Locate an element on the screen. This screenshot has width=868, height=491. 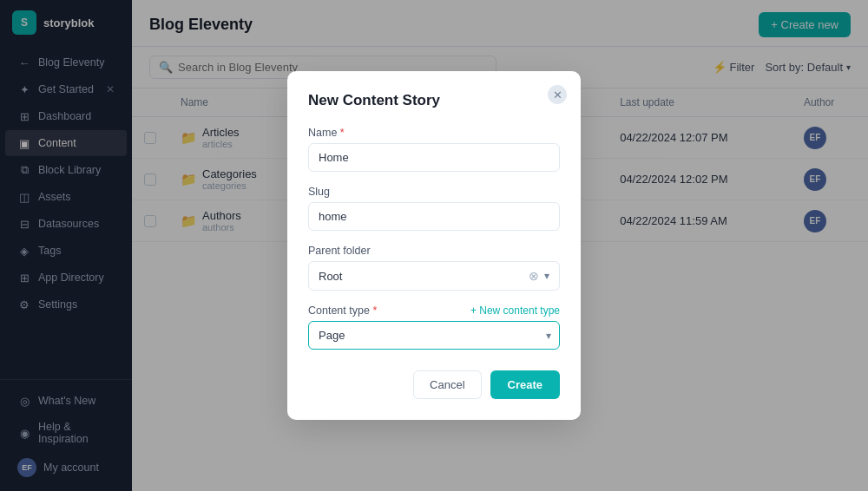
parent-folder-controls: ⊗ ▾ is located at coordinates (539, 276).